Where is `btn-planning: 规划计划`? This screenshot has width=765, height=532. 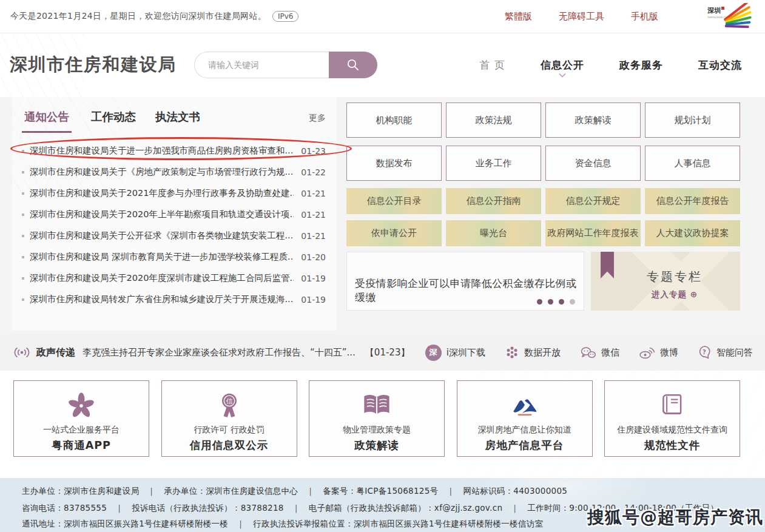
btn-planning: 规划计划 is located at coordinates (693, 120).